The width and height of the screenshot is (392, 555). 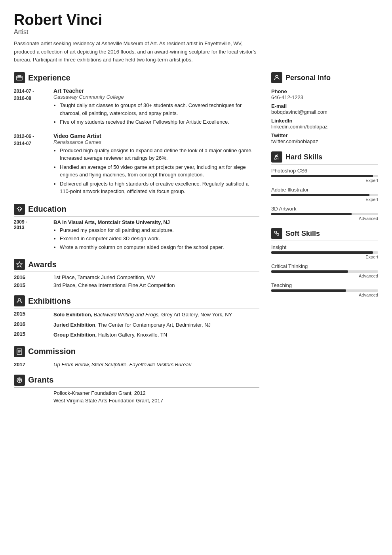 I want to click on teaching-level: Advanced, so click(x=325, y=295).